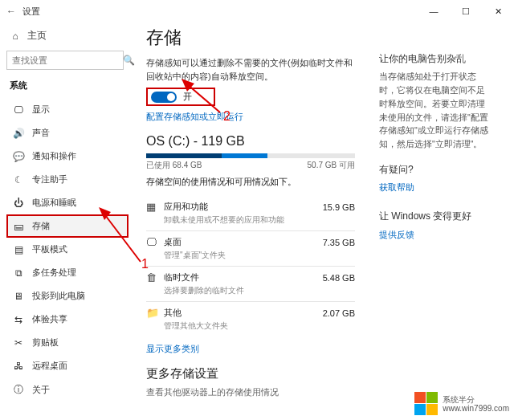  What do you see at coordinates (426, 403) in the screenshot?
I see `ms-logo-icon` at bounding box center [426, 403].